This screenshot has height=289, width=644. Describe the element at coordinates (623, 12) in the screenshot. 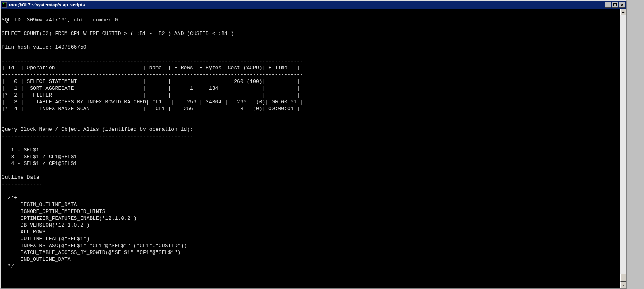

I see `scroll-up-button` at that location.